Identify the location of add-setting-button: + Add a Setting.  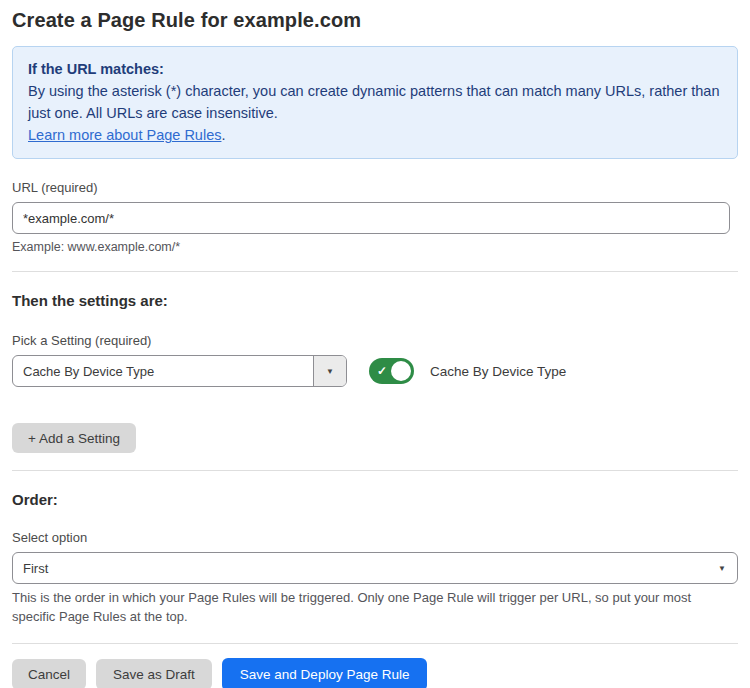
(74, 438).